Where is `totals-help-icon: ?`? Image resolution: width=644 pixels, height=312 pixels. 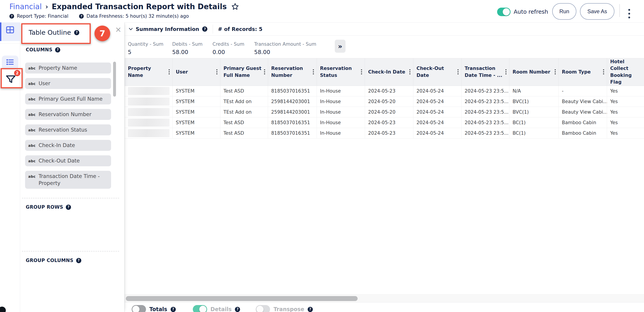
totals-help-icon: ? is located at coordinates (173, 309).